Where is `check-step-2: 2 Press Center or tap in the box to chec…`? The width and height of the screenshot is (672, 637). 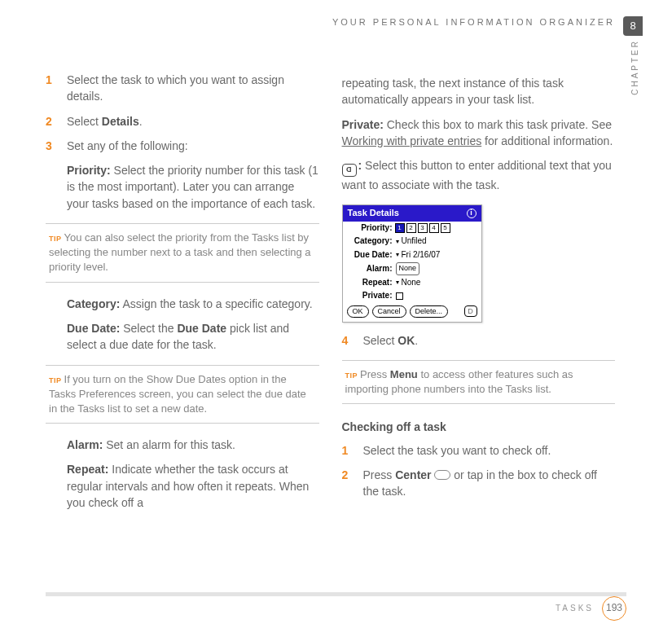
check-step-2: 2 Press Center or tap in the box to chec… is located at coordinates (479, 484).